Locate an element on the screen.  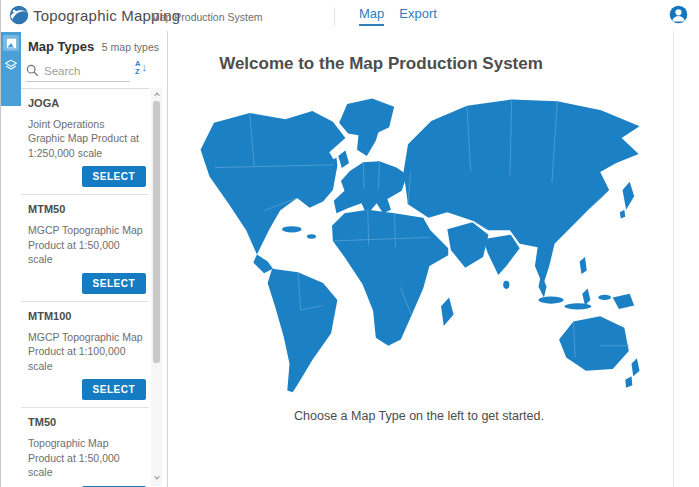
map-type-item: MTM50 MGCP Topographic Map Product at 1:… is located at coordinates (85, 248).